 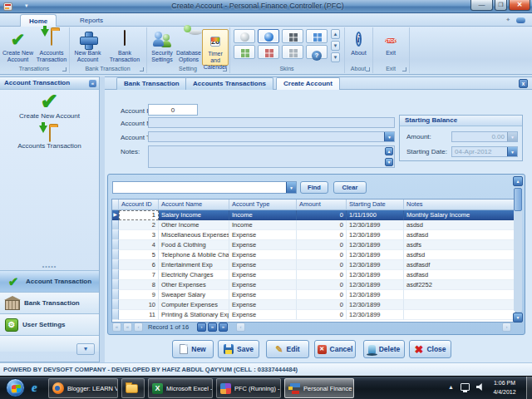 What do you see at coordinates (314, 315) in the screenshot?
I see `table-row: 11Printing & Stationary ExpExpense012/30…` at bounding box center [314, 315].